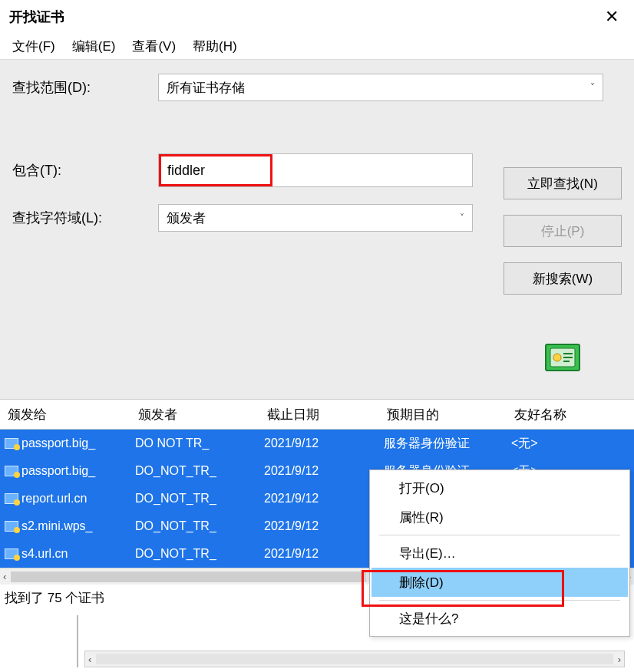 This screenshot has width=634, height=672. What do you see at coordinates (500, 553) in the screenshot?
I see `context-menu: 打开(O) 属性(R) 导出(E)… 删除(D) 这是什么?` at bounding box center [500, 553].